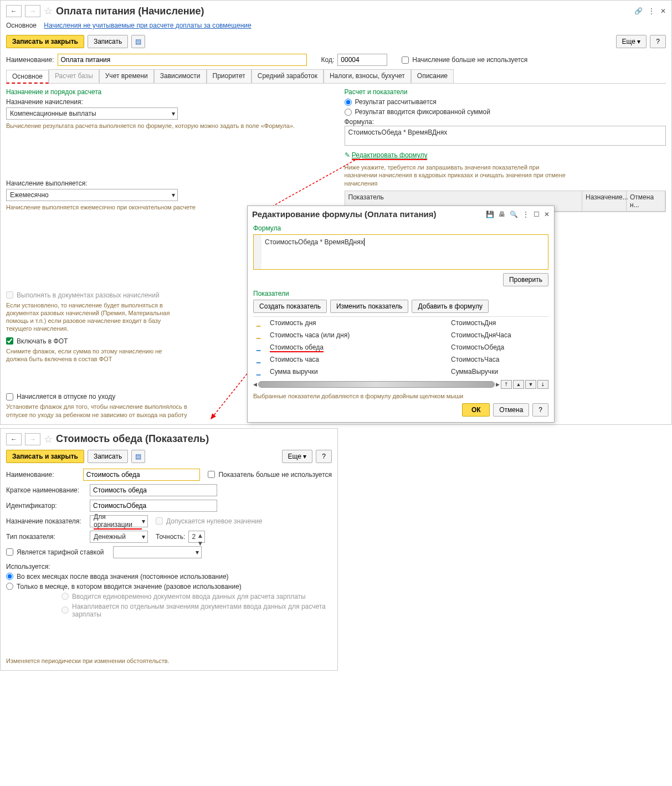  What do you see at coordinates (10, 586) in the screenshot?
I see `usage-once-radio` at bounding box center [10, 586].